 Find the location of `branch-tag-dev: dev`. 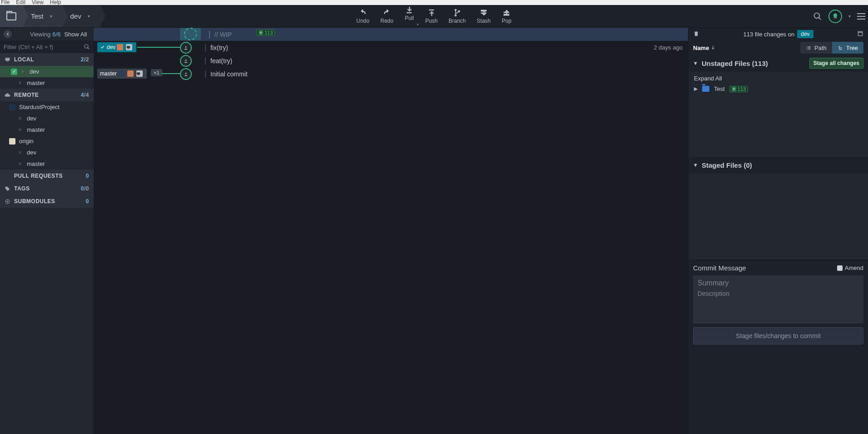

branch-tag-dev: dev is located at coordinates (117, 47).